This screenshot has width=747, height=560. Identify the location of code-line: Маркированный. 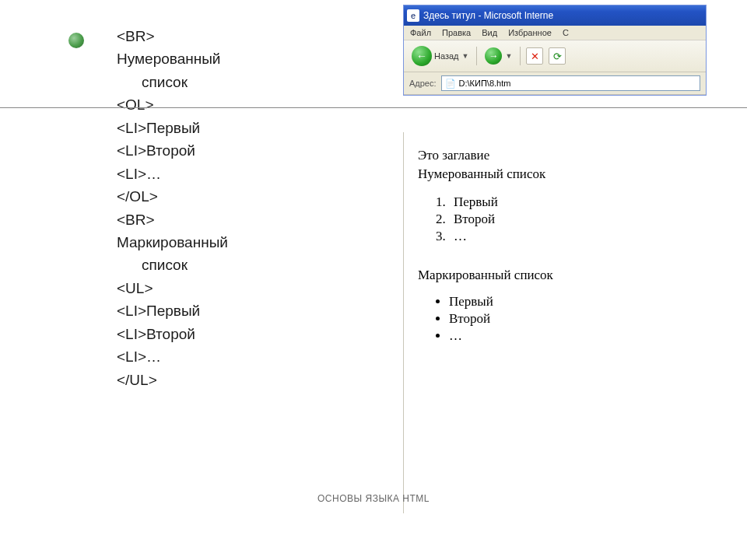
(241, 243).